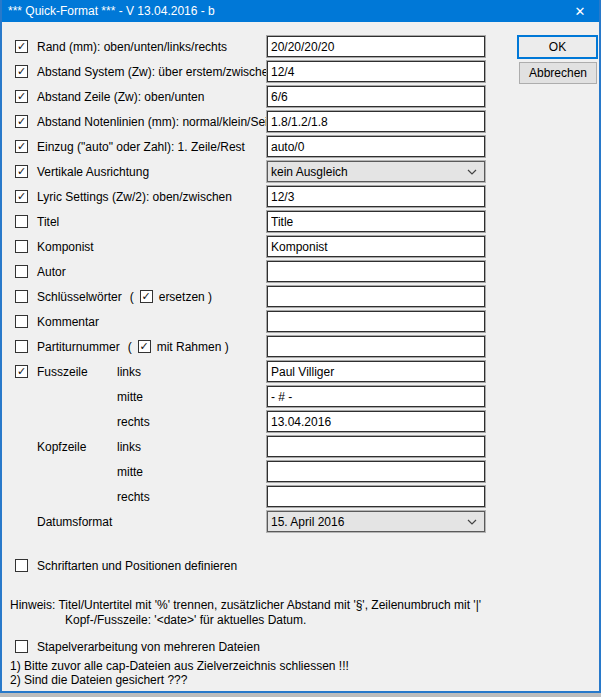 The width and height of the screenshot is (601, 697). Describe the element at coordinates (376, 522) in the screenshot. I see `date-format-dropdown: 15. April 2016` at that location.